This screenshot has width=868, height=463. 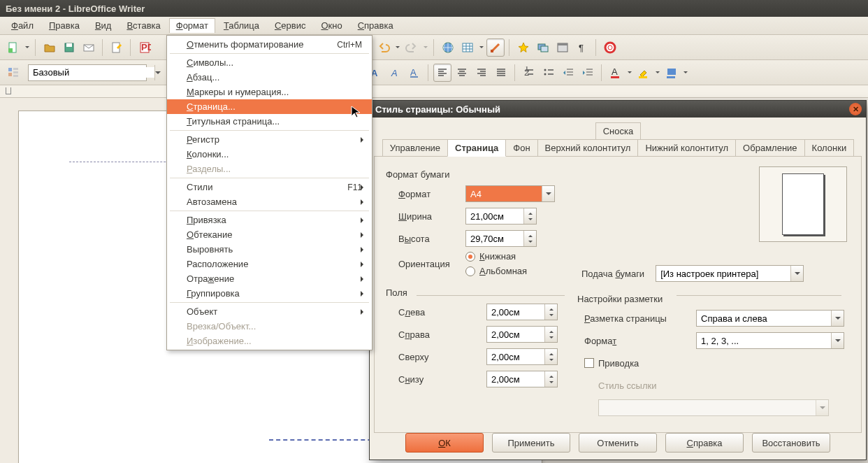 I want to click on margin-left-spinner, so click(x=522, y=312).